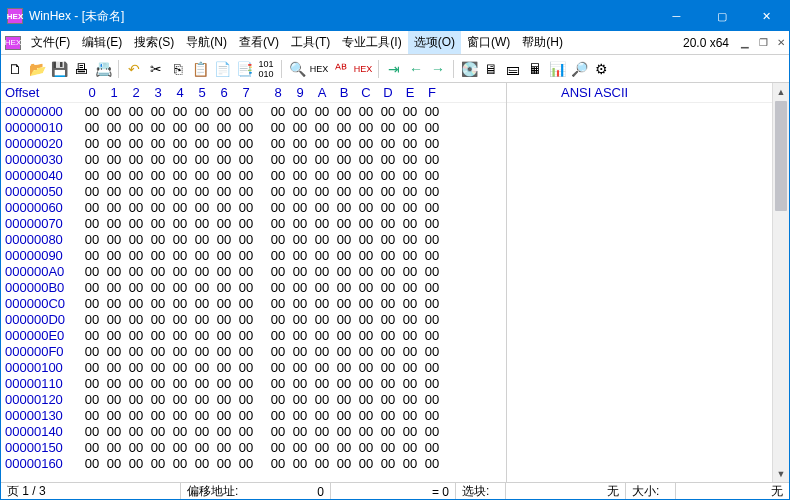 The image size is (790, 500). What do you see at coordinates (781, 474) in the screenshot?
I see `scroll-down-icon: ▼` at bounding box center [781, 474].